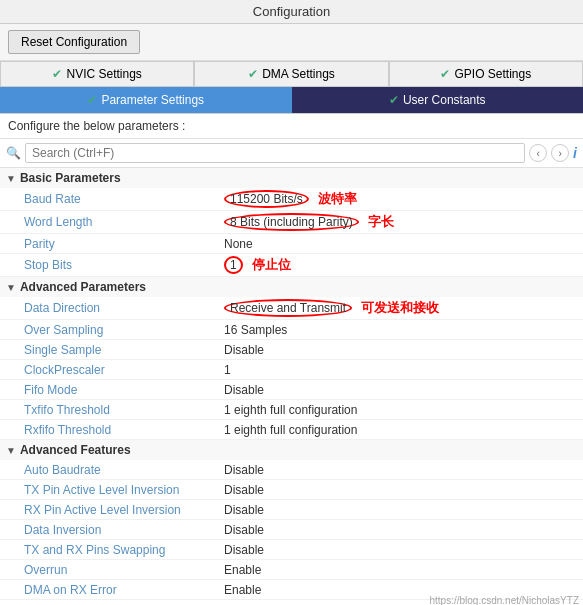  What do you see at coordinates (292, 570) in the screenshot?
I see `param-overrun: Overrun Enable` at bounding box center [292, 570].